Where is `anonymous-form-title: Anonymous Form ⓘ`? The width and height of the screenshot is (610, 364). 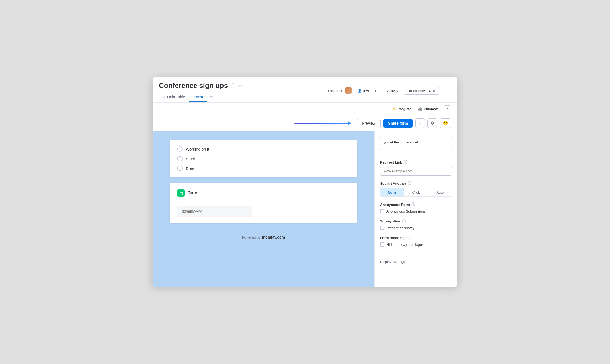
anonymous-form-title: Anonymous Form ⓘ is located at coordinates (416, 205).